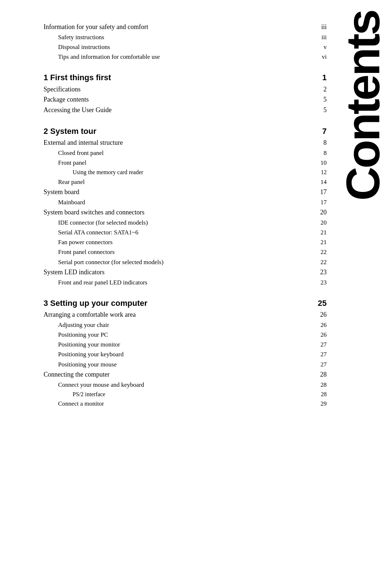 Image resolution: width=392 pixels, height=562 pixels. I want to click on toc-entry-page: 14, so click(319, 182).